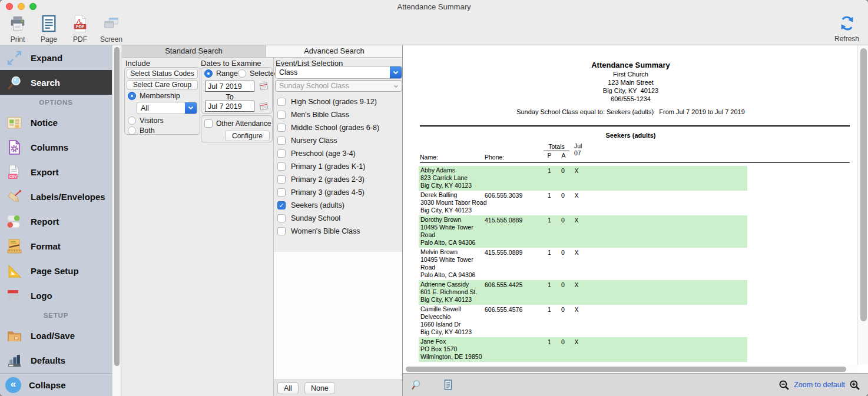 Image resolution: width=868 pixels, height=396 pixels. I want to click on membership-radio: Membership, so click(154, 96).